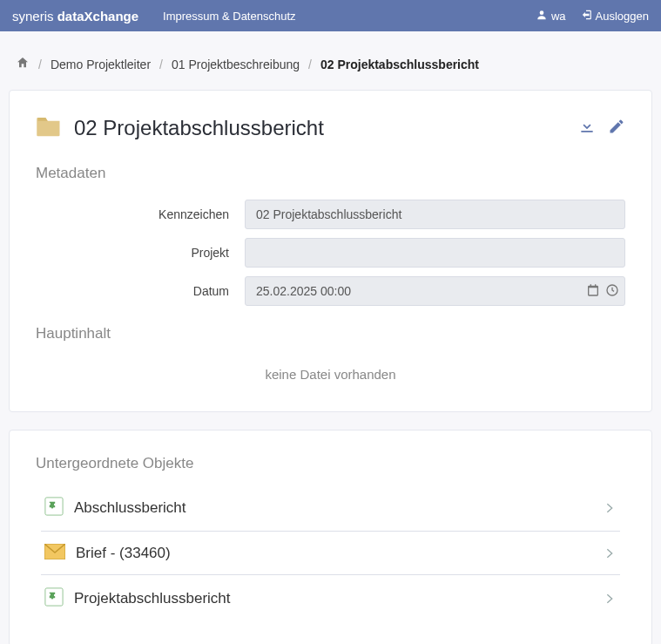  I want to click on edit-button, so click(617, 127).